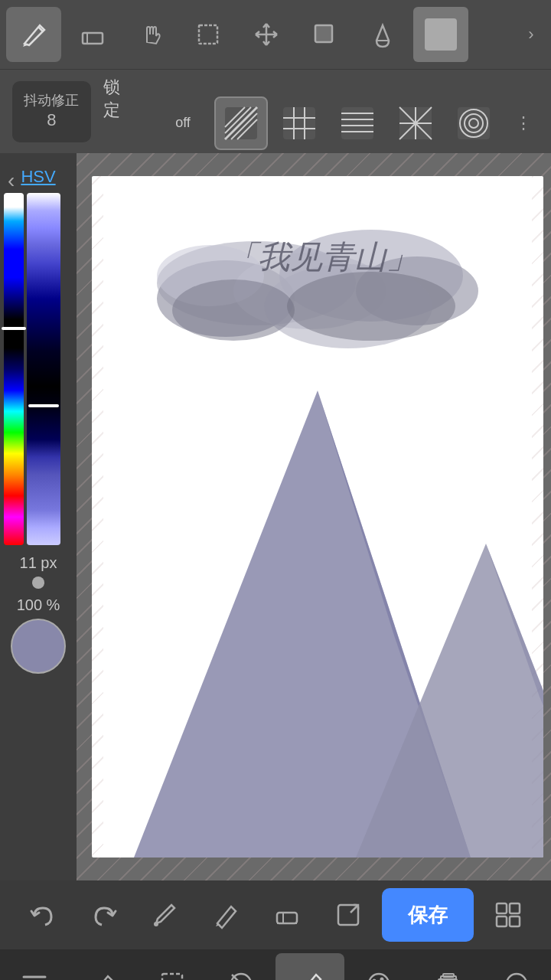 The width and height of the screenshot is (551, 980). I want to click on pen-tool-btn, so click(34, 34).